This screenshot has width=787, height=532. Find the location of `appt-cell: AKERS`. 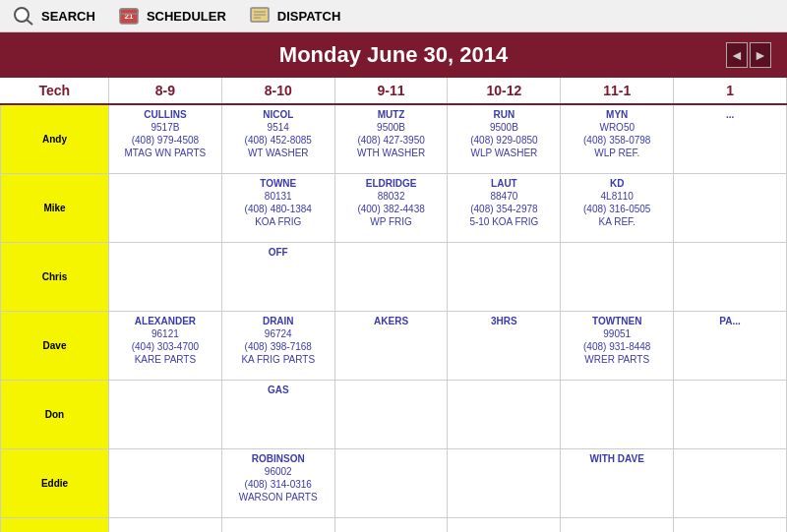

appt-cell: AKERS is located at coordinates (392, 345).